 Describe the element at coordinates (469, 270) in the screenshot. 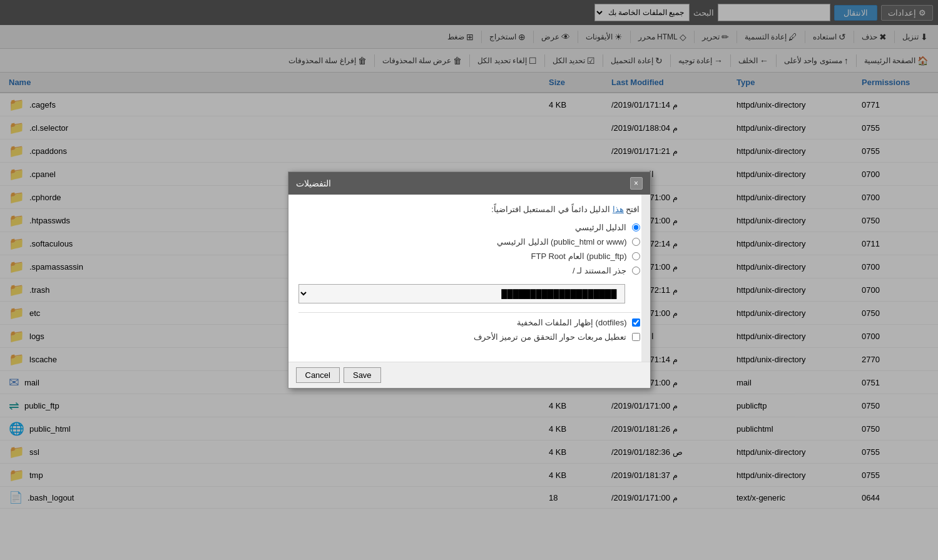

I see `radio-item: جذر المستند لـ /` at that location.